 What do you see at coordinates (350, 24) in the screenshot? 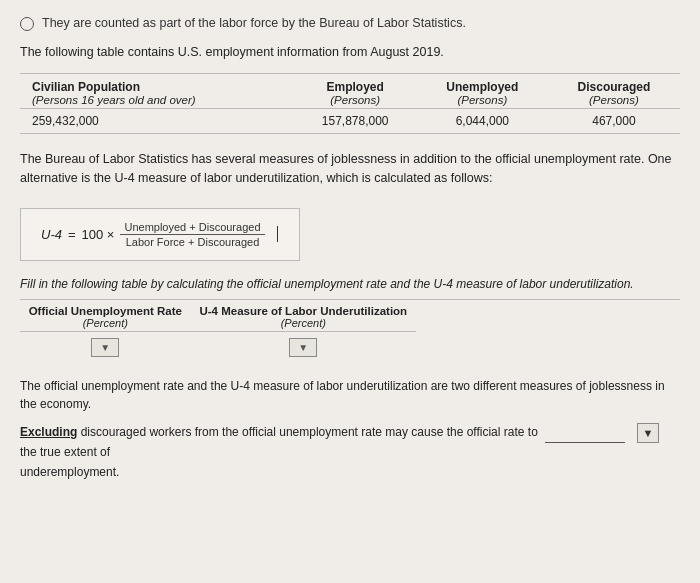
I see `top-note: They are counted as part of the labor fo…` at bounding box center [350, 24].